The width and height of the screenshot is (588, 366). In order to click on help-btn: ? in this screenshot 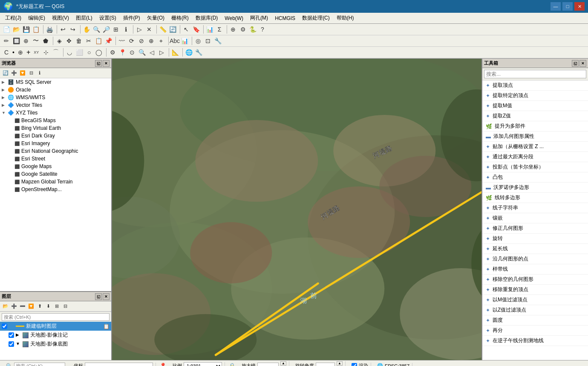, I will do `click(262, 29)`.